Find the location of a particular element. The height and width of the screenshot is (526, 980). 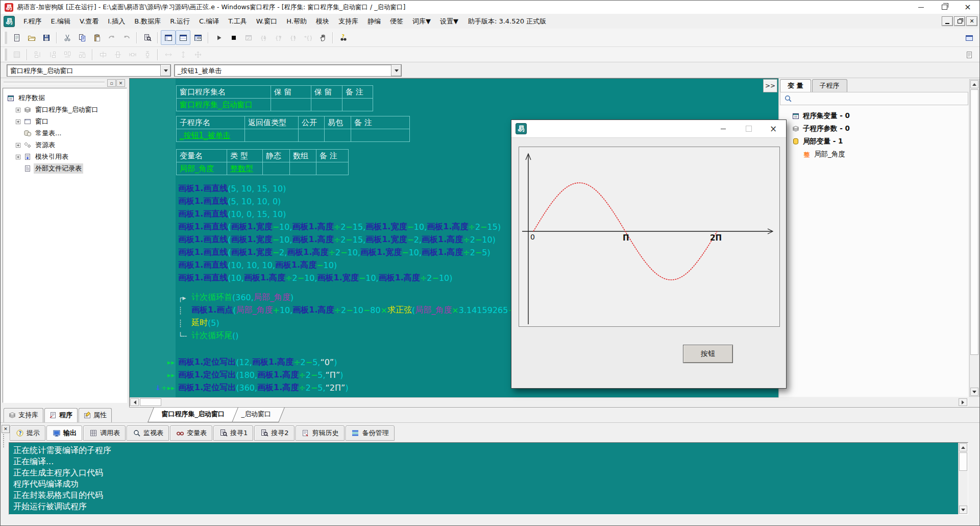

win-form-button is located at coordinates (198, 38).